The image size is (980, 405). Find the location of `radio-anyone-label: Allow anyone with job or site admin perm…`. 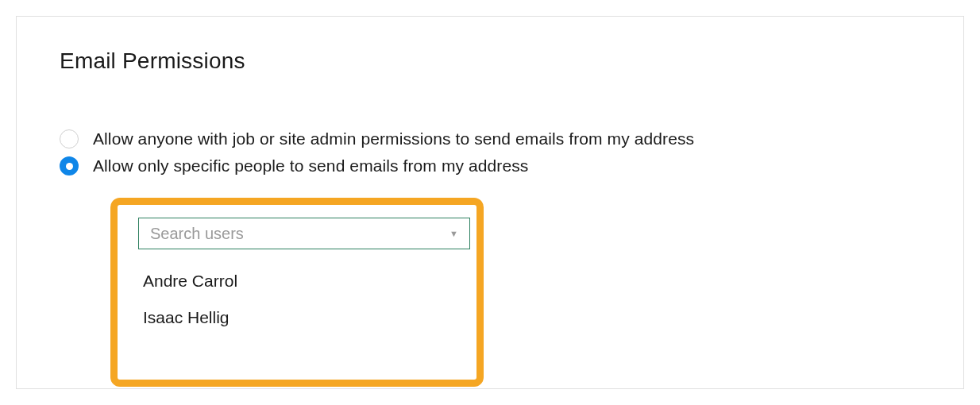

radio-anyone-label: Allow anyone with job or site admin perm… is located at coordinates (394, 139).